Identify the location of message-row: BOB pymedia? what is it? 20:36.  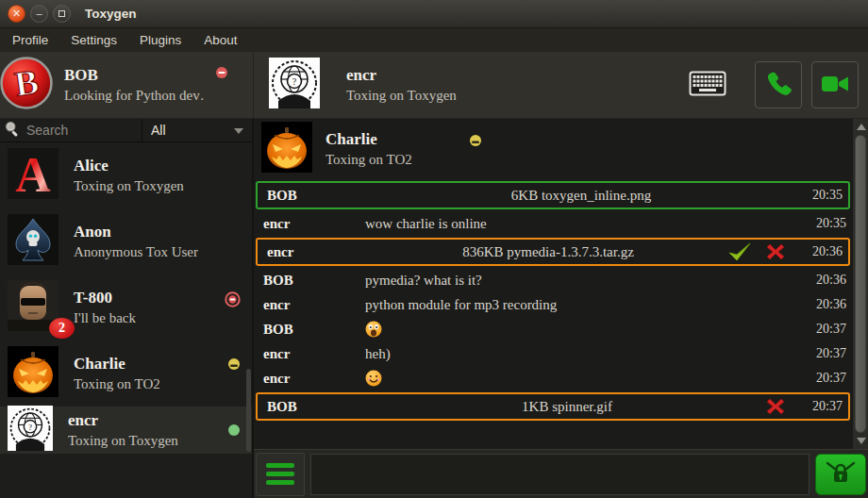
(553, 280).